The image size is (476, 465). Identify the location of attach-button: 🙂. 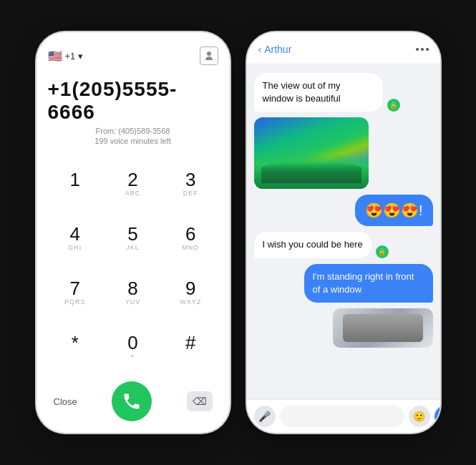
(419, 416).